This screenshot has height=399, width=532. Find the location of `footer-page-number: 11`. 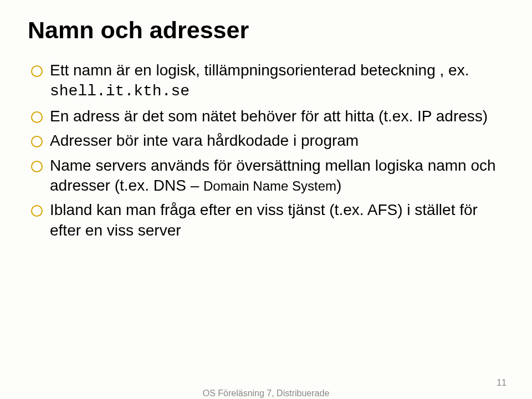

footer-page-number: 11 is located at coordinates (502, 383).